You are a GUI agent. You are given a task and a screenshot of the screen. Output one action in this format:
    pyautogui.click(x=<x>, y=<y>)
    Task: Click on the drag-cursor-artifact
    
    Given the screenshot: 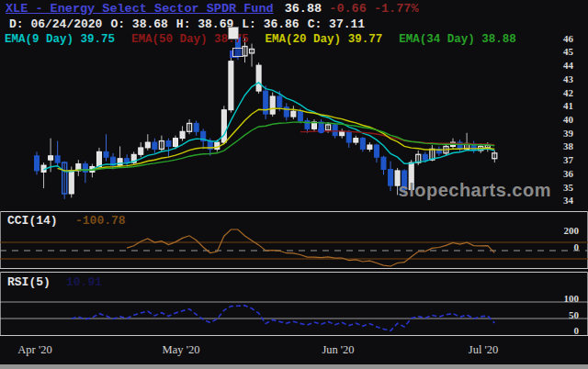 What is the action you would take?
    pyautogui.click(x=238, y=52)
    